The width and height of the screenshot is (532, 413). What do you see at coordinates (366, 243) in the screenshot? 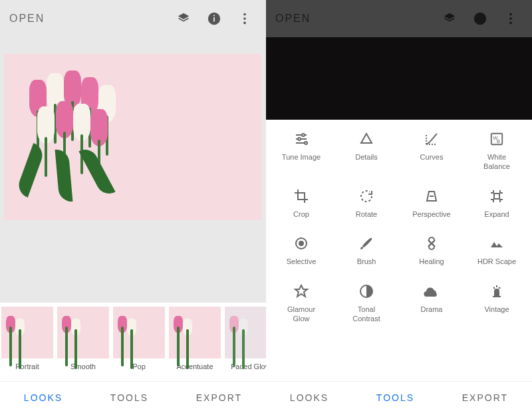
I see `brush-icon` at bounding box center [366, 243].